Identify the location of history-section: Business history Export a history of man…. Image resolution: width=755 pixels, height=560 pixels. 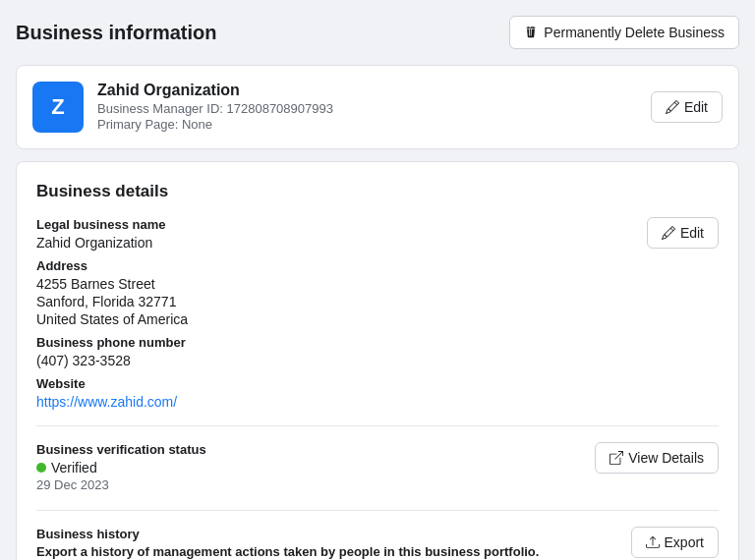
(378, 543).